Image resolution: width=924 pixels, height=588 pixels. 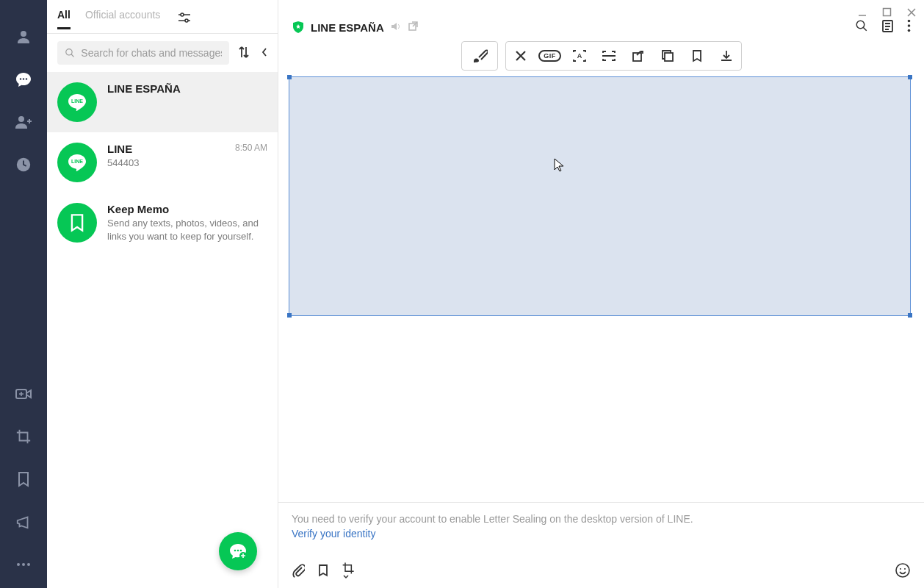 What do you see at coordinates (862, 13) in the screenshot?
I see `minimize-button` at bounding box center [862, 13].